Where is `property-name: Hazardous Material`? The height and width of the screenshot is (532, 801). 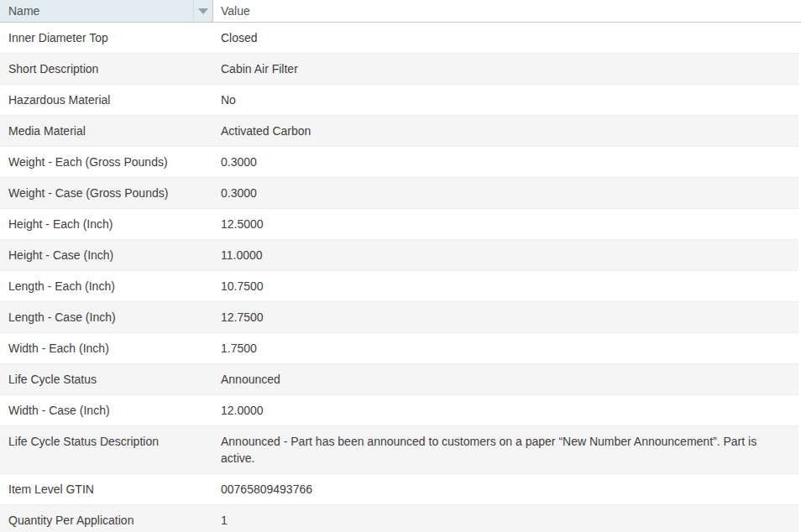 property-name: Hazardous Material is located at coordinates (107, 100).